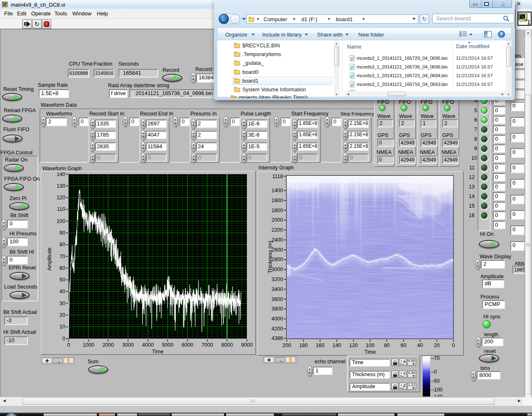 Image resolution: width=532 pixels, height=416 pixels. What do you see at coordinates (277, 230) in the screenshot?
I see `svg-text: 2200` at bounding box center [277, 230].